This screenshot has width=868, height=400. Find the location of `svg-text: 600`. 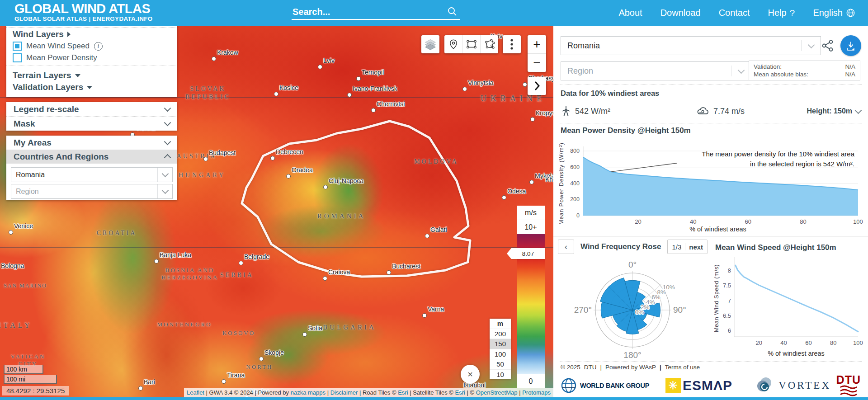

svg-text: 600 is located at coordinates (575, 167).